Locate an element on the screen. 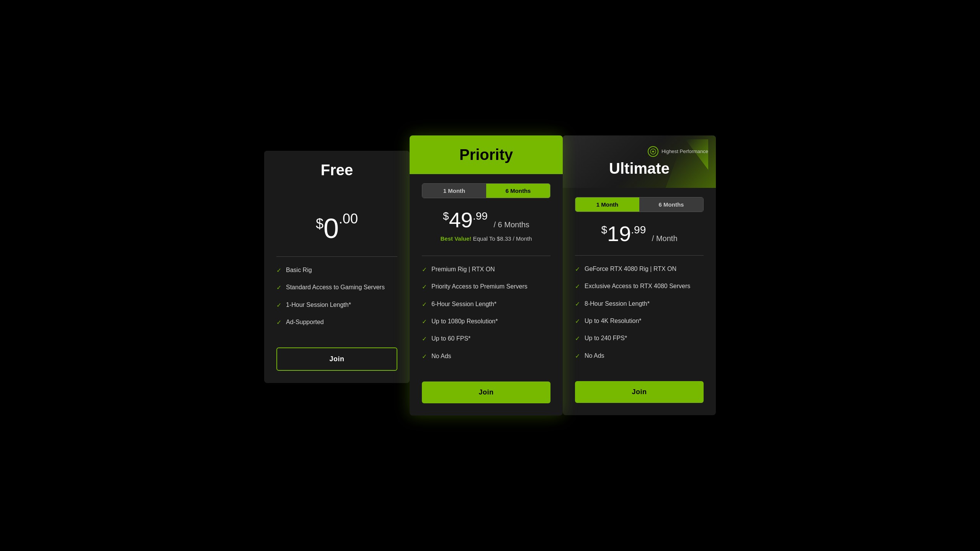  ultimate-title-wrapper: Ultimate is located at coordinates (639, 168).